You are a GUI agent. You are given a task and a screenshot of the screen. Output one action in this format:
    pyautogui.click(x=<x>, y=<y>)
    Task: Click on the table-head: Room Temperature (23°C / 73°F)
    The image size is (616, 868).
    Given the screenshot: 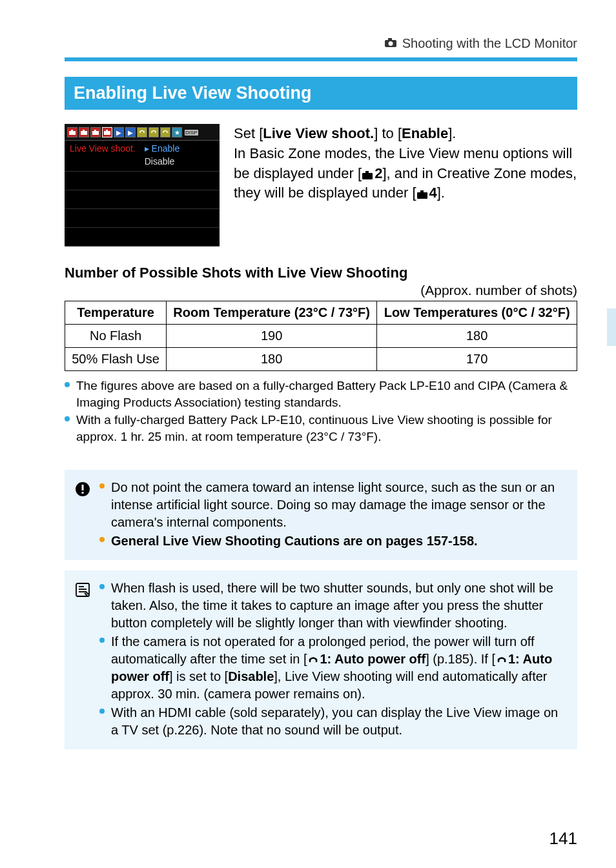 What is the action you would take?
    pyautogui.click(x=271, y=313)
    